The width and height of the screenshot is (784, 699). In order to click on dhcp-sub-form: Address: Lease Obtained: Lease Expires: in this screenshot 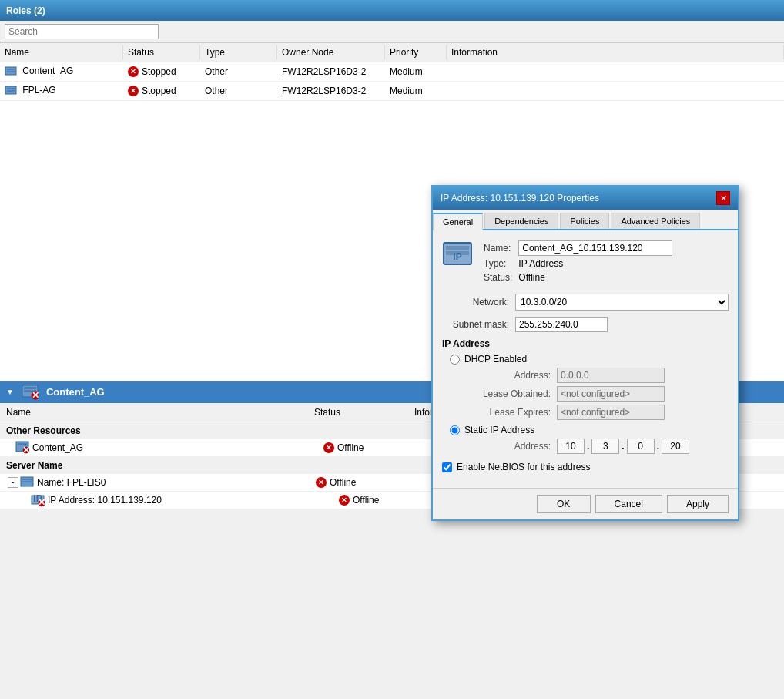, I will do `click(598, 394)`.